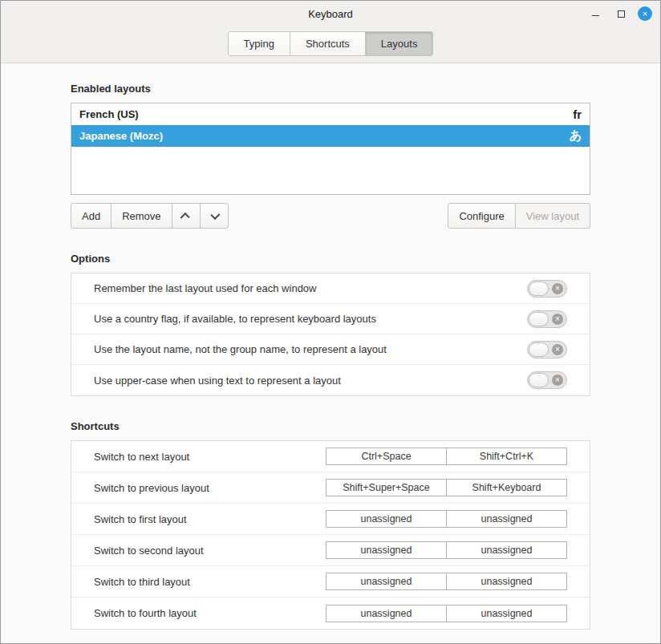 The image size is (661, 644). What do you see at coordinates (215, 215) in the screenshot?
I see `chevron-down-icon` at bounding box center [215, 215].